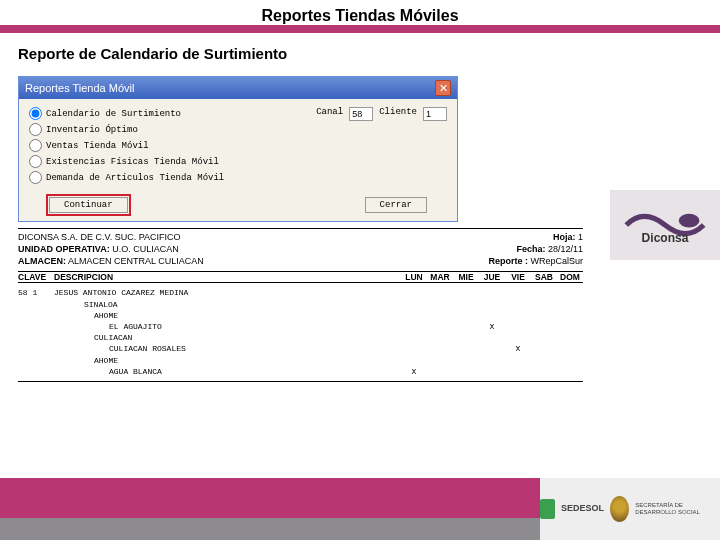  I want to click on table-row: 58 1JESUS ANTONIO CAZAREZ MEDINA, so click(300, 292).